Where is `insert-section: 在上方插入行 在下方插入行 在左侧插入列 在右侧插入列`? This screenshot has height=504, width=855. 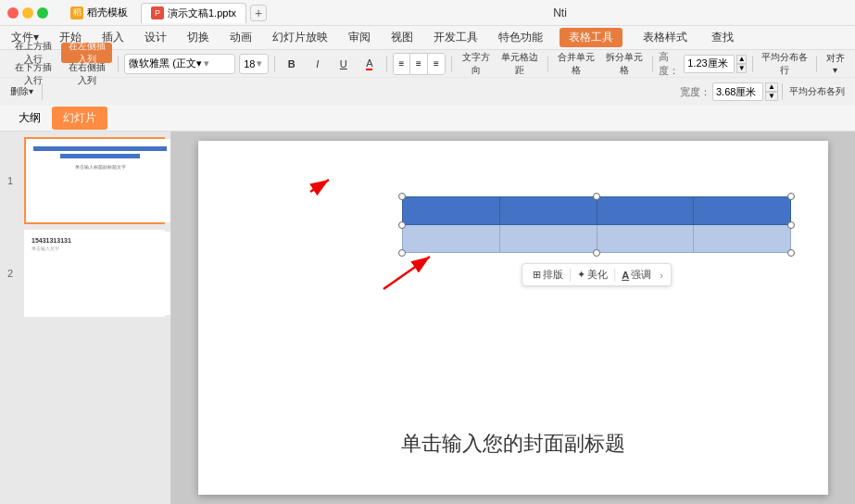 insert-section: 在上方插入行 在下方插入行 在左侧插入列 在右侧插入列 is located at coordinates (59, 63).